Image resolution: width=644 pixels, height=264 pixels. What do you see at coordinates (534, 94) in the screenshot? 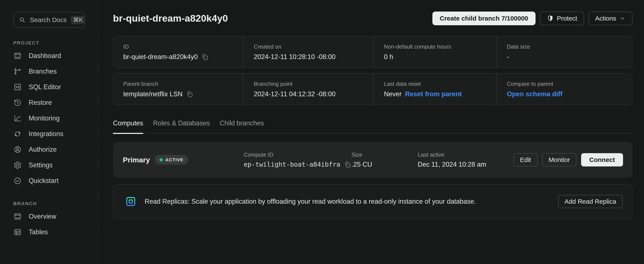
I see `open-schema-diff-link: Open schema diff` at bounding box center [534, 94].